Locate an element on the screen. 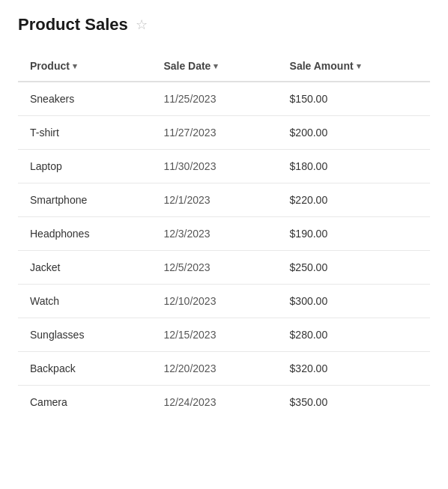 The image size is (448, 489). cell-product: Jacket is located at coordinates (85, 268).